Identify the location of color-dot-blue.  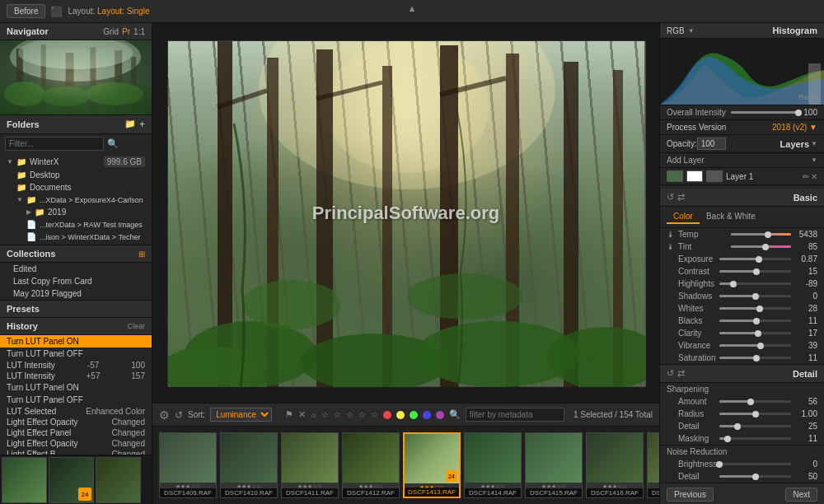
(427, 415).